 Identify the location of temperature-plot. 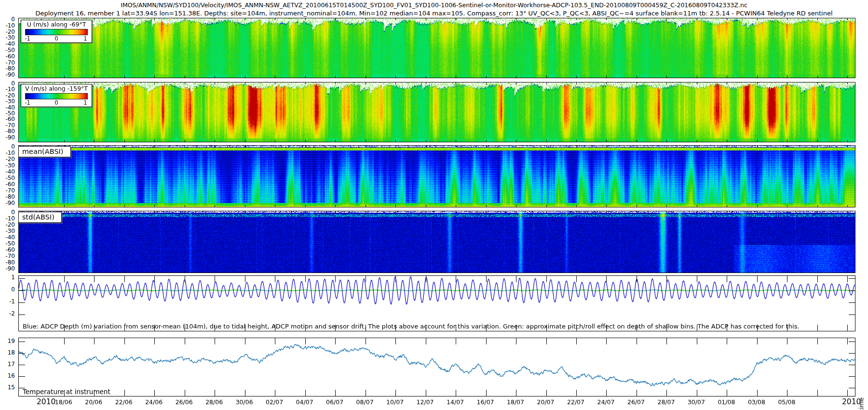
(437, 367).